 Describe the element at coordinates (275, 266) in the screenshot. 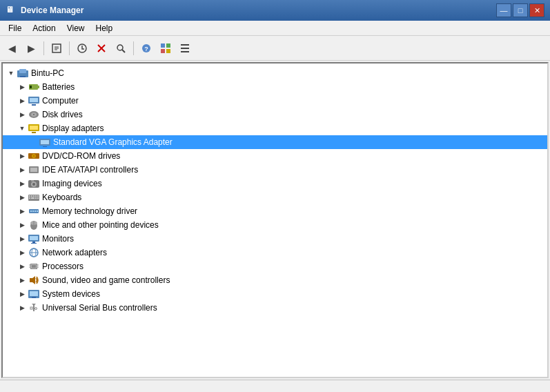

I see `tree-item-processors: ▶ Processors` at that location.